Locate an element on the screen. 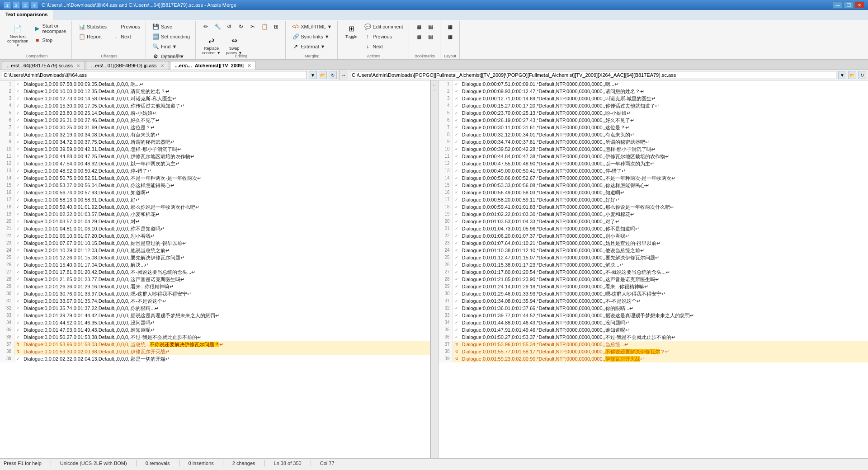 The image size is (868, 470). edit-tool-5: ✂ is located at coordinates (253, 27).